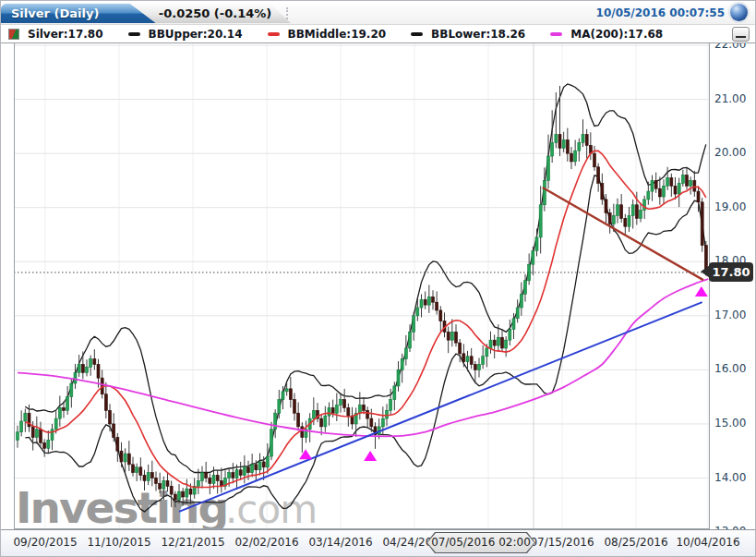  I want to click on legend-item-silver: Silver:17.80, so click(55, 34).